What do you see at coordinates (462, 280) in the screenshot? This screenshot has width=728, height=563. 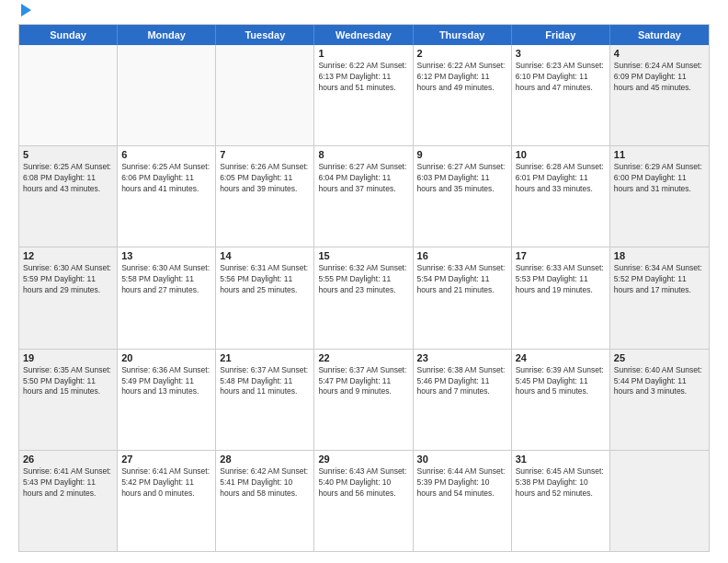 I see `day-info: Sunrise: 6:33 AM Sunset: 5:54 PM Dayligh…` at bounding box center [462, 280].